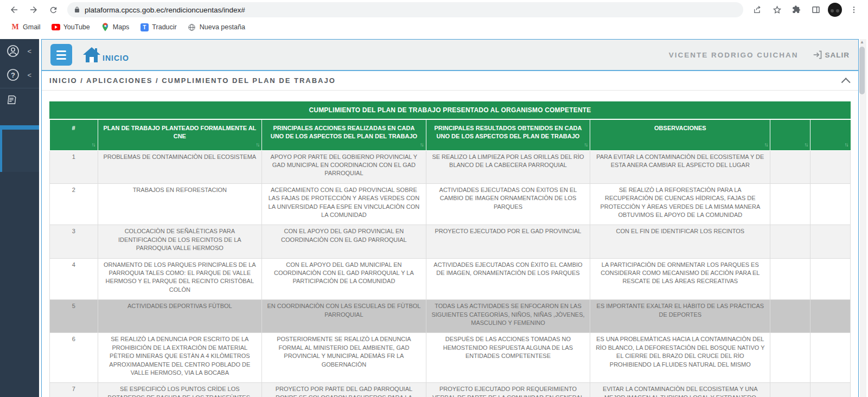  I want to click on extensions-icon, so click(796, 10).